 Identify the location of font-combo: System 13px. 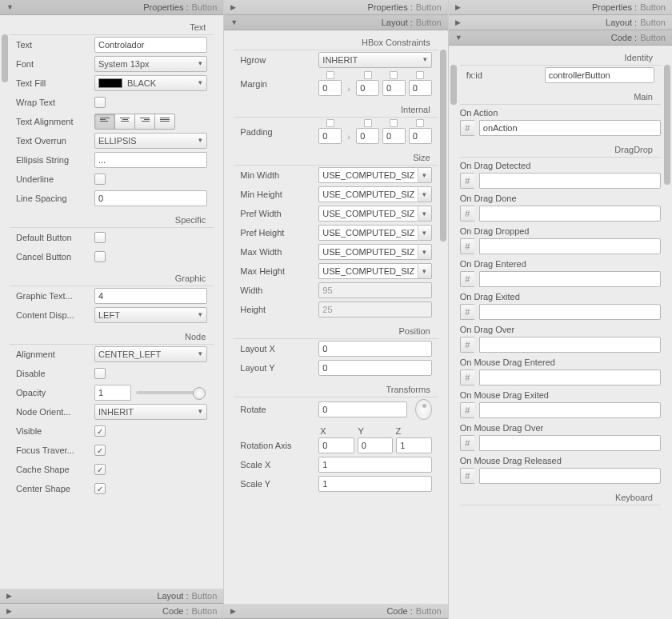
(150, 64).